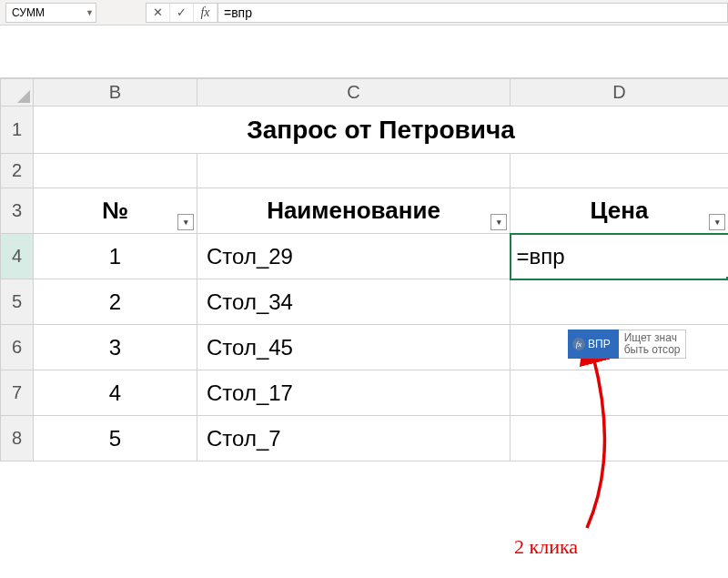  I want to click on column-header-B: B, so click(116, 93).